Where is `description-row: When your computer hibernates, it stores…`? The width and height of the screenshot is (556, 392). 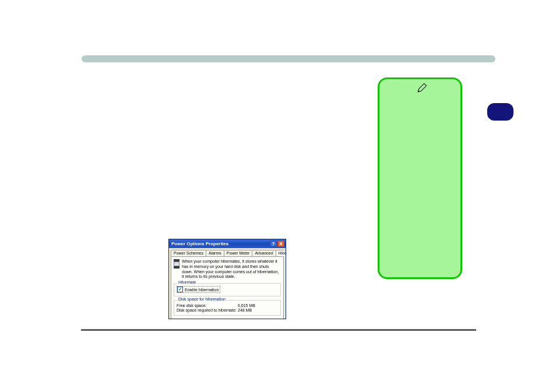 description-row: When your computer hibernates, it stores… is located at coordinates (227, 269).